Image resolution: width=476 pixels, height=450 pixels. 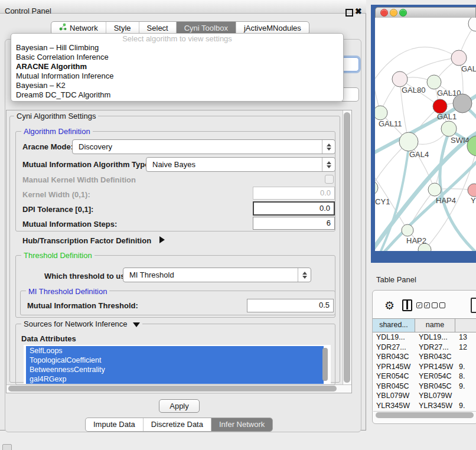 I want to click on mi-type-value: Naive Bayes, so click(x=234, y=164).